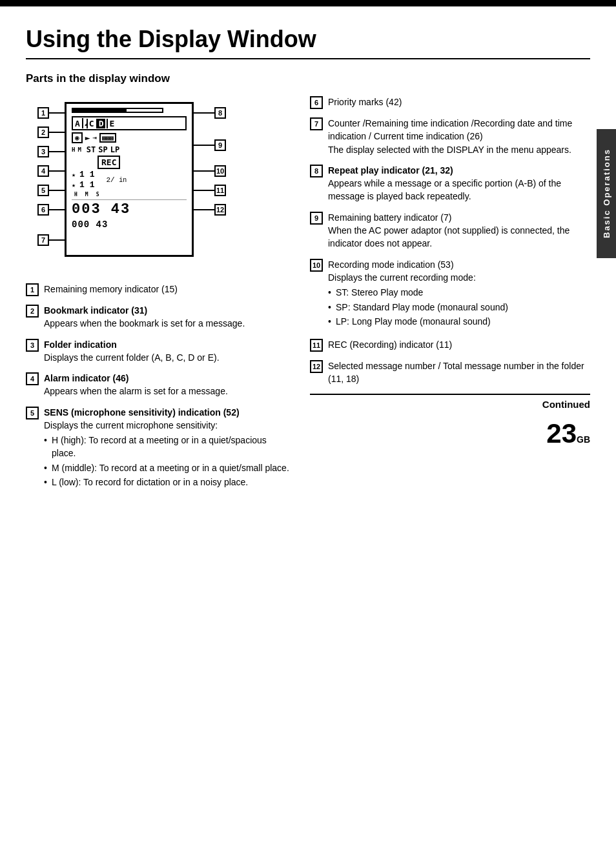  I want to click on mode-bullets: ST: Stereo Play mode SP: Standard Play m…, so click(459, 307).